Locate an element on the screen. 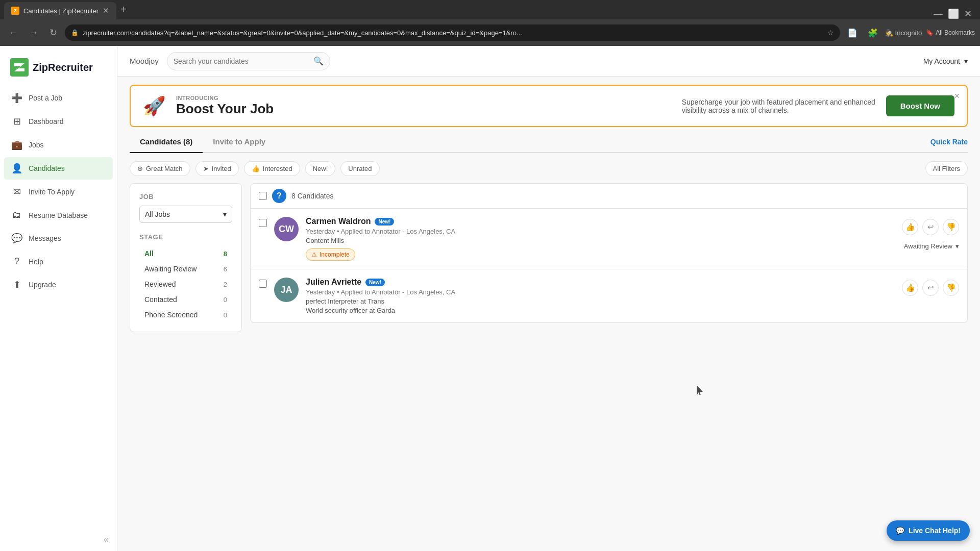 Image resolution: width=980 pixels, height=551 pixels. candidate-checkbox-carmen is located at coordinates (263, 223).